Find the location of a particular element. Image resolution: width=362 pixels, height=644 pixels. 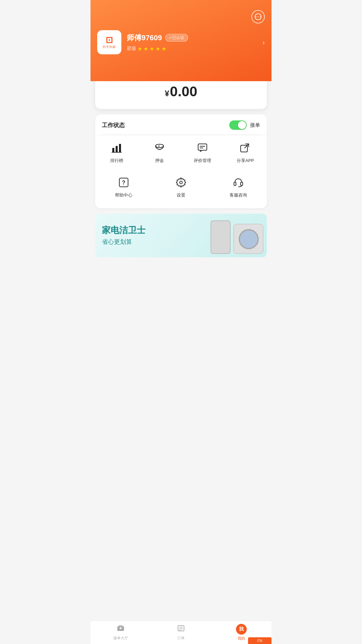

stars-label: 星级 is located at coordinates (131, 49).